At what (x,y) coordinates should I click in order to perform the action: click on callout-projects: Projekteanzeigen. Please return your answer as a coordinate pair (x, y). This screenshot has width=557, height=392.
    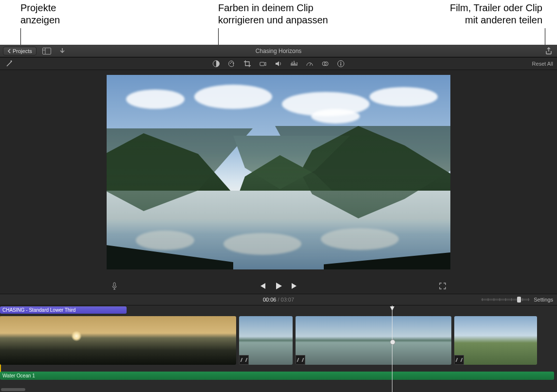
    Looking at the image, I should click on (64, 14).